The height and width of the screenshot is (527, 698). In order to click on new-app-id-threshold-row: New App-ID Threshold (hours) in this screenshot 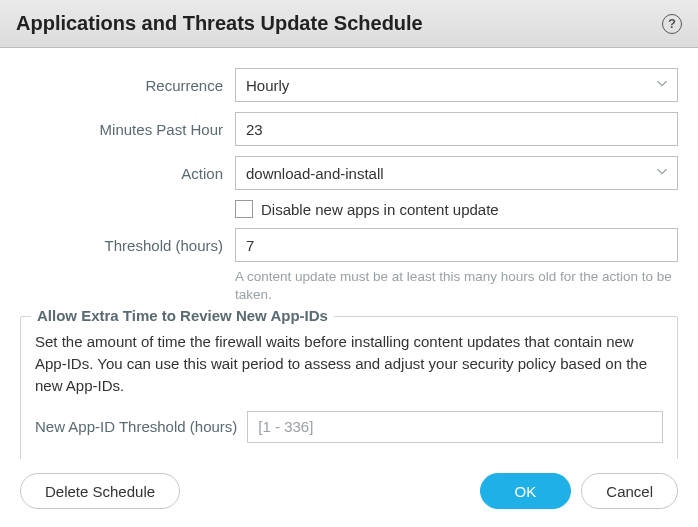, I will do `click(349, 427)`.